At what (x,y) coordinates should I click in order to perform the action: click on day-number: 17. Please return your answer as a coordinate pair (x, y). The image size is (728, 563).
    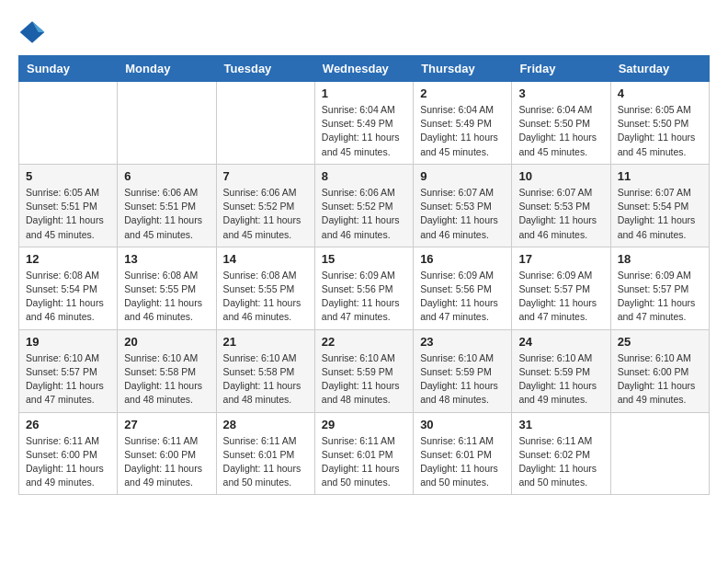
    Looking at the image, I should click on (561, 259).